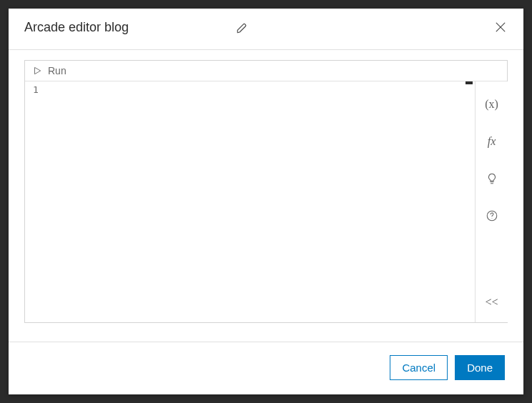  I want to click on collapse-panel-button: <<, so click(492, 302).